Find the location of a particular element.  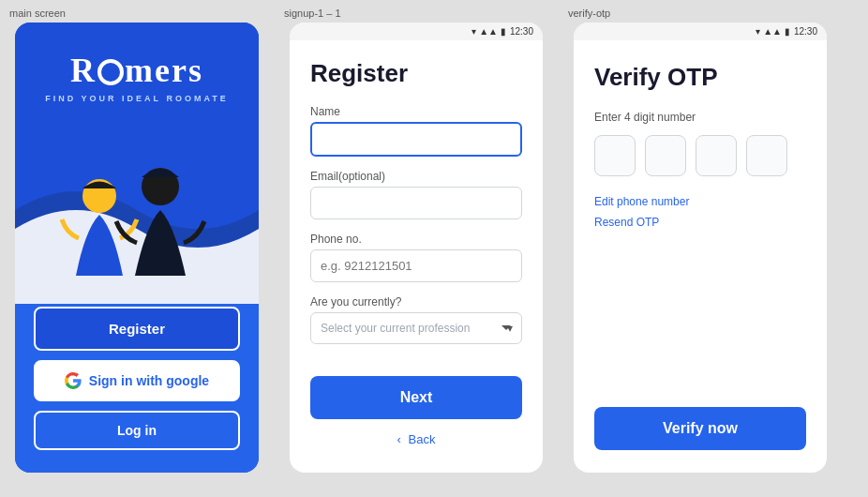

phone-input is located at coordinates (416, 266).